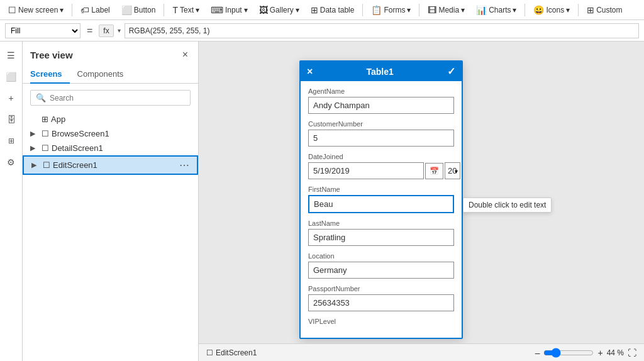 The image size is (644, 361). I want to click on dialog-title: Table1, so click(380, 72).